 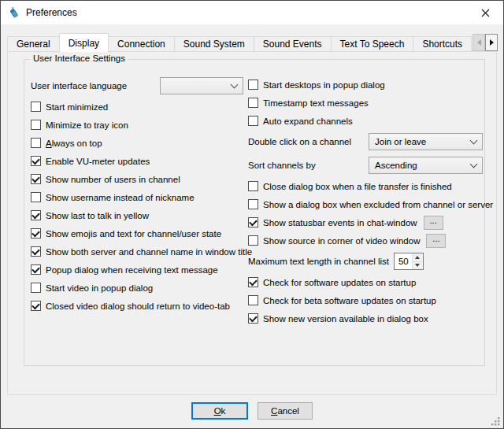 I want to click on checkbox-auto-expand-channels, so click(x=254, y=121).